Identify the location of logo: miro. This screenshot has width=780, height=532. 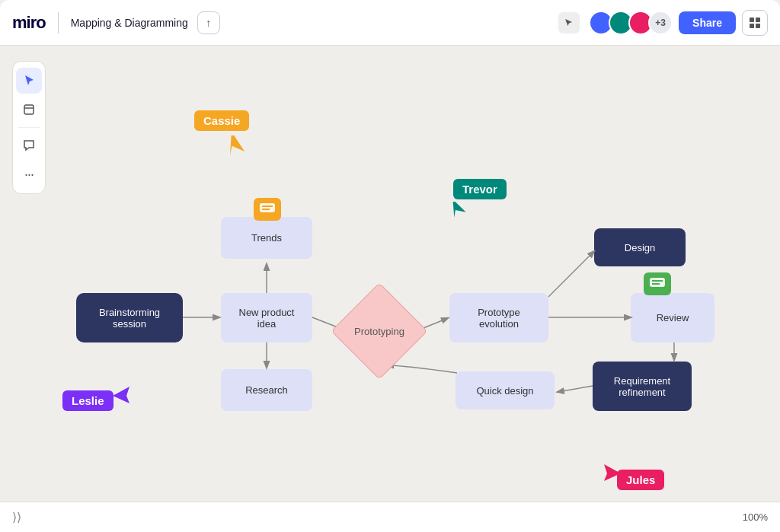
(29, 23).